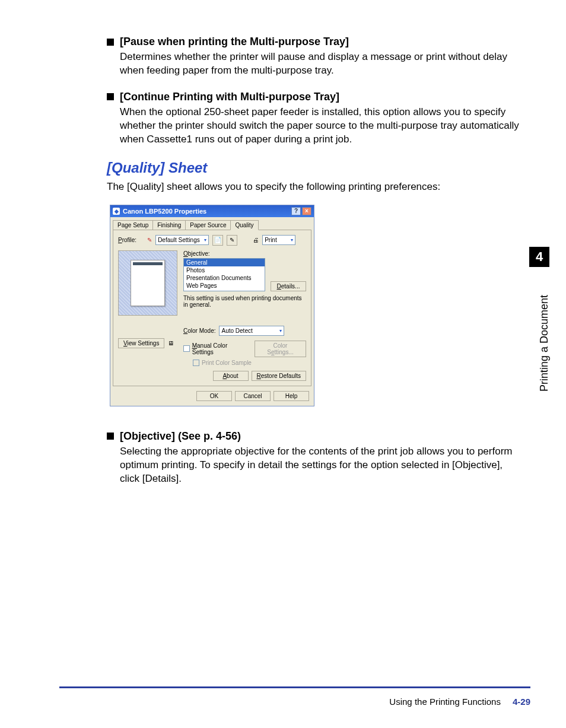 Image resolution: width=566 pixels, height=728 pixels. I want to click on color-settings-button: Color Settings..., so click(280, 349).